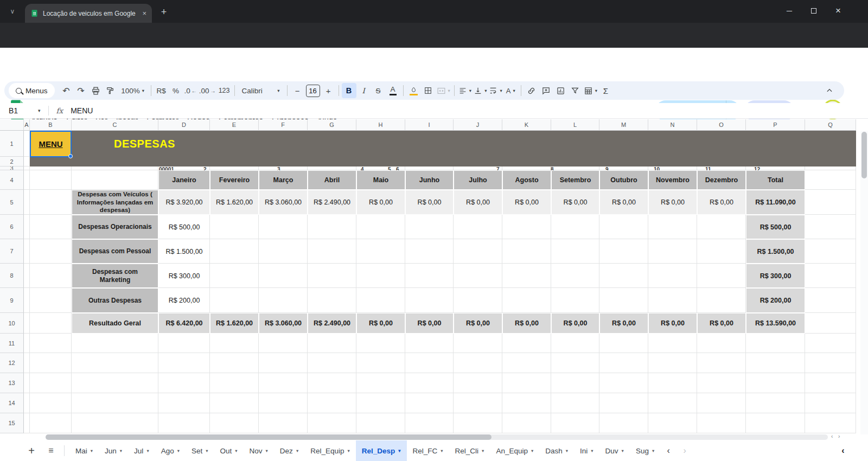 The height and width of the screenshot is (461, 868). What do you see at coordinates (478, 125) in the screenshot?
I see `column-header-J: J` at bounding box center [478, 125].